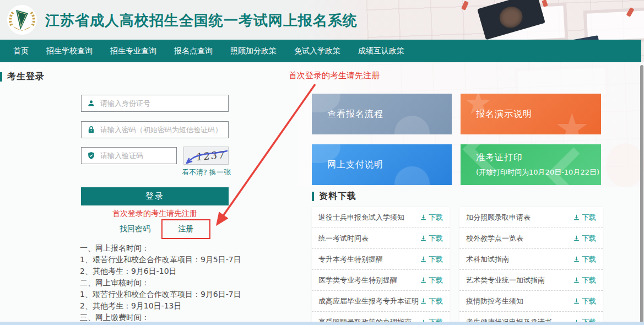  Describe the element at coordinates (186, 229) in the screenshot. I see `register-highlight-box: 注册` at that location.